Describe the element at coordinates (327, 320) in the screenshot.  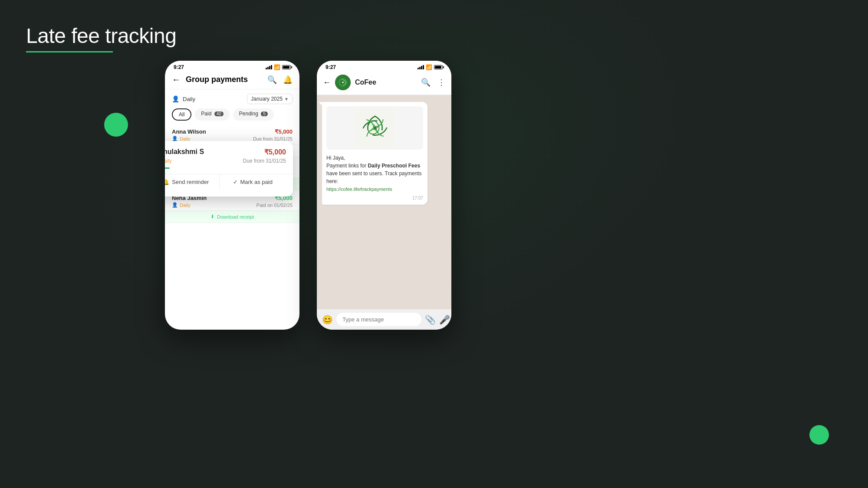
I see `wa-emoji-button: 😊` at that location.